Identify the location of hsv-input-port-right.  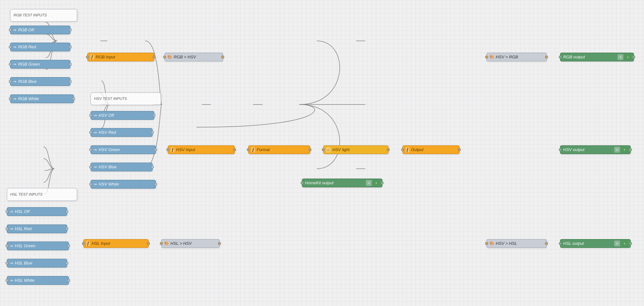
(234, 150).